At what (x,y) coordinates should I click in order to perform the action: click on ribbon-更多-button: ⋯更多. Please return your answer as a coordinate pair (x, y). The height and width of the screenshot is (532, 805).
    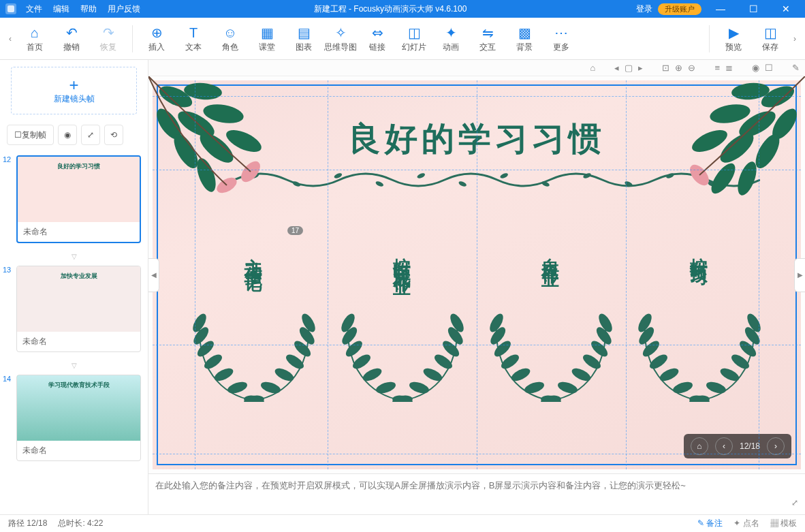
    Looking at the image, I should click on (561, 39).